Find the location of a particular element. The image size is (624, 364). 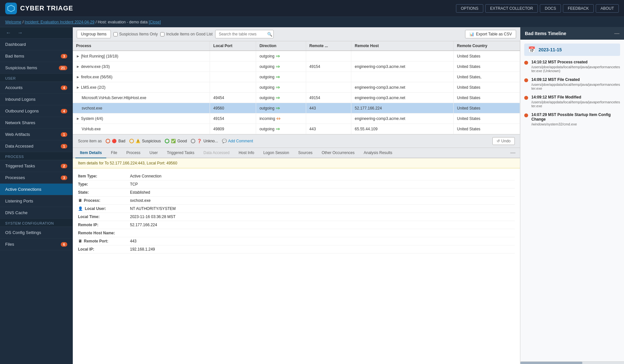

suspicious-radio is located at coordinates (132, 141).